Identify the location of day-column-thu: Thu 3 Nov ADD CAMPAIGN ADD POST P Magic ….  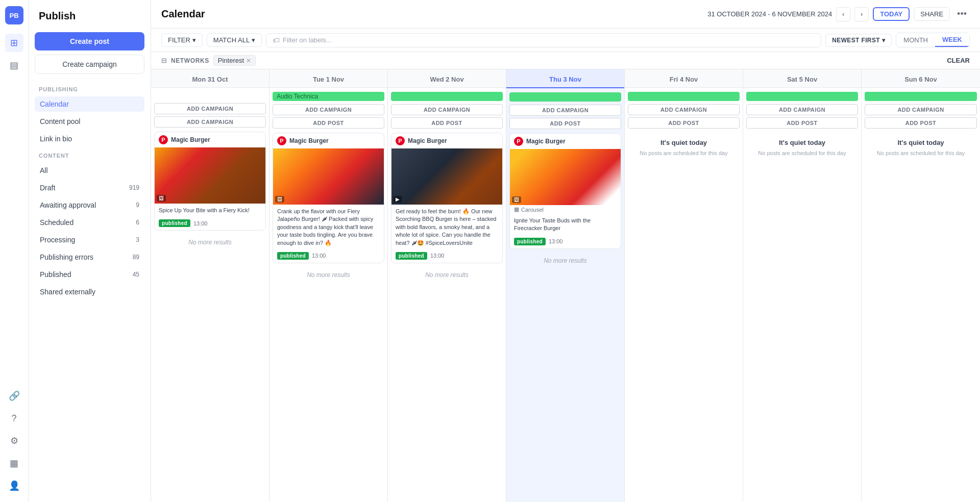
(566, 286).